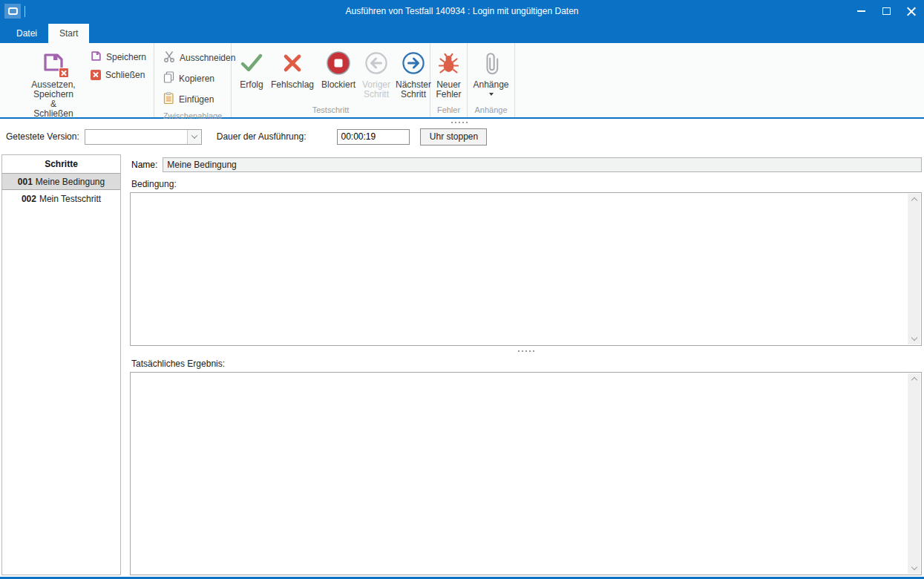  Describe the element at coordinates (449, 80) in the screenshot. I see `ribbon-group-fehler: Neuer Fehler Fehler` at that location.